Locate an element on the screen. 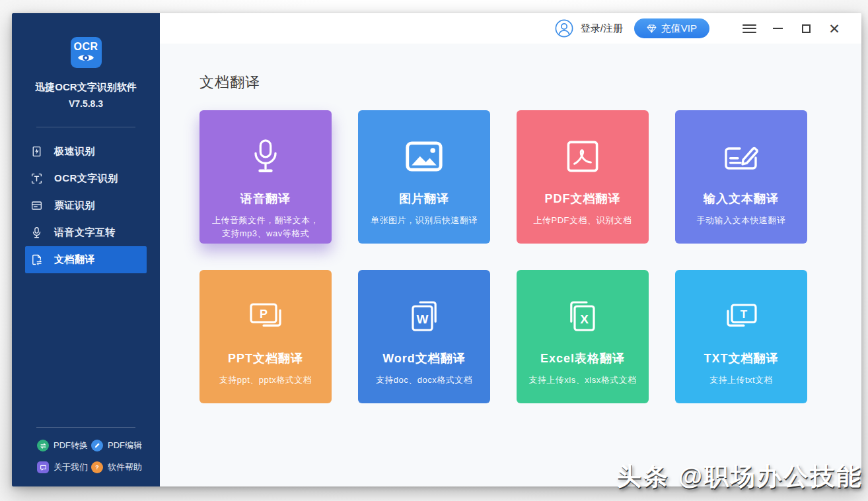 This screenshot has width=868, height=501. chat-bubble-icon is located at coordinates (43, 467).